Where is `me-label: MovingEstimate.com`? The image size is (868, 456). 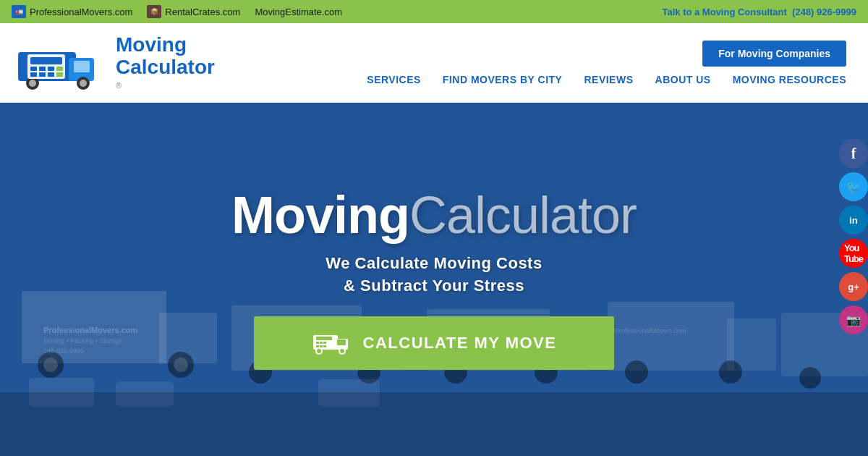 me-label: MovingEstimate.com is located at coordinates (298, 12).